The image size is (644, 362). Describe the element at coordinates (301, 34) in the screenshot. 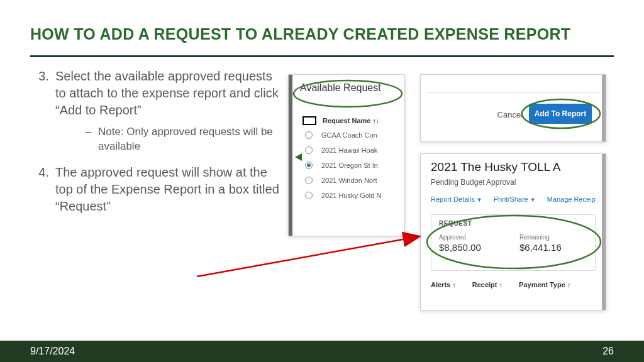

I see `slide-title: HOW TO ADD A REQUEST TO ALREADY CREATED …` at that location.